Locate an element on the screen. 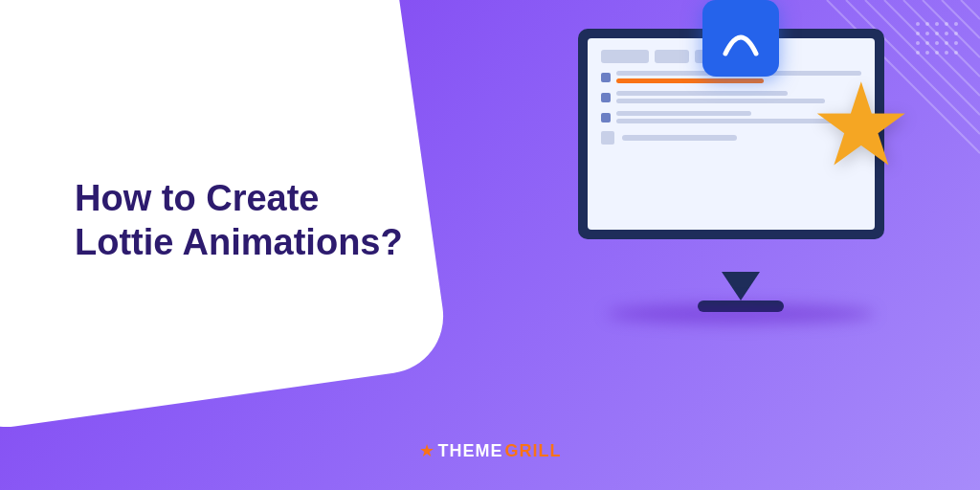 This screenshot has width=980, height=490. row-bar-med is located at coordinates (721, 101).